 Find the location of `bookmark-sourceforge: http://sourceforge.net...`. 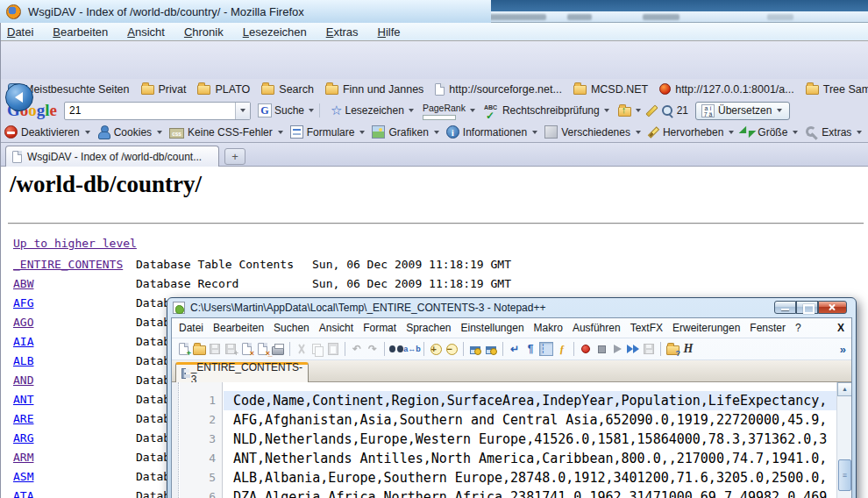

bookmark-sourceforge: http://sourceforge.net... is located at coordinates (498, 89).